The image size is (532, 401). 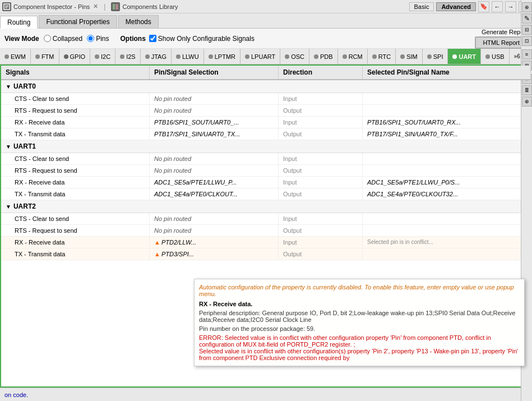 I want to click on table-header: Signals Pin/Signal Selection Direction S…, so click(x=266, y=73).